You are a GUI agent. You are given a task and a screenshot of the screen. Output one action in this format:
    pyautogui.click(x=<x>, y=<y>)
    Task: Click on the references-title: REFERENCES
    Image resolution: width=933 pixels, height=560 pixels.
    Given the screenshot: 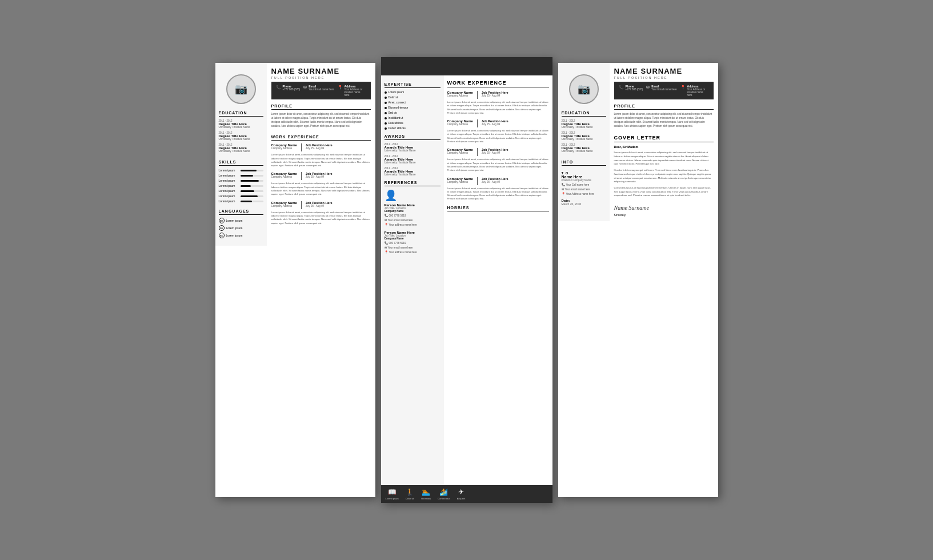 What is the action you would take?
    pyautogui.click(x=413, y=183)
    